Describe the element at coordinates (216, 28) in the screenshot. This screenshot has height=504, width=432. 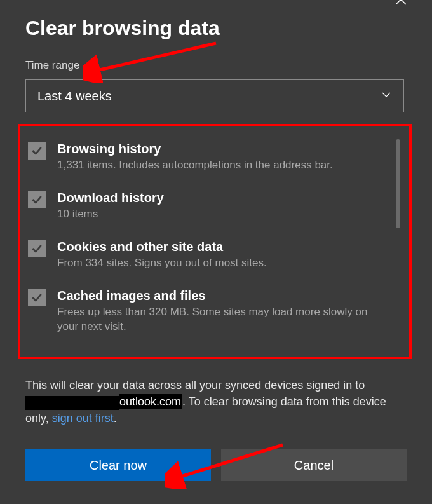
I see `dialog-title: Clear browsing data` at that location.